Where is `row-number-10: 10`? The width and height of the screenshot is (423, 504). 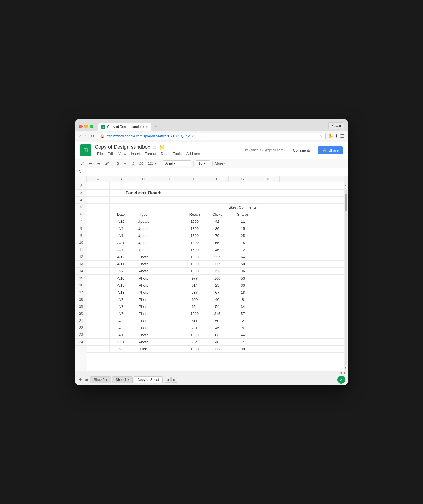 row-number-10: 10 is located at coordinates (81, 243).